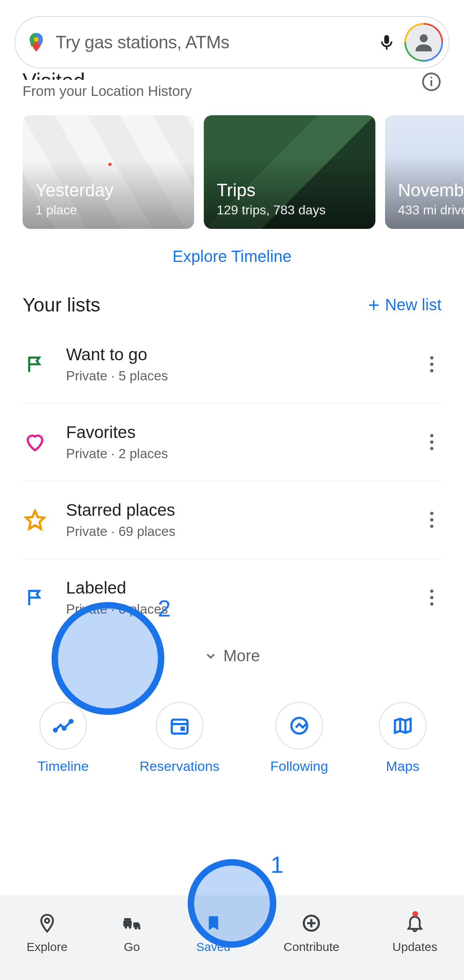  What do you see at coordinates (387, 42) in the screenshot?
I see `voice-search-icon` at bounding box center [387, 42].